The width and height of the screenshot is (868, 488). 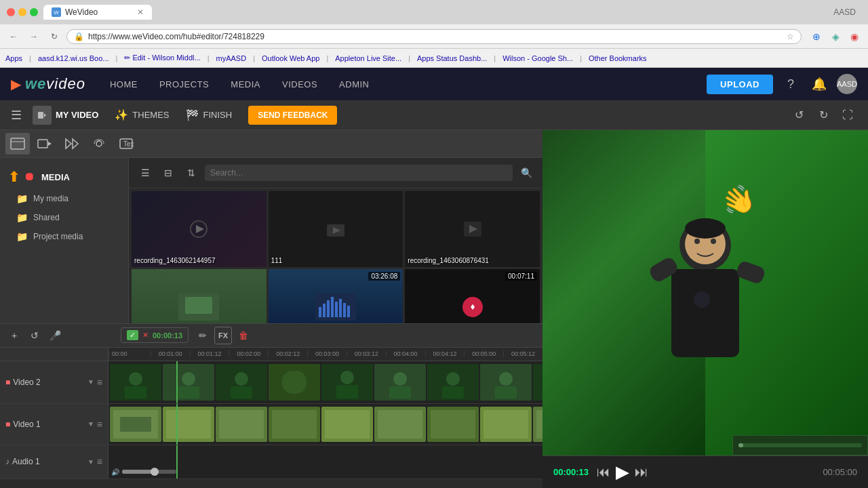 What do you see at coordinates (14, 58) in the screenshot?
I see `bookmark-apps: Apps` at bounding box center [14, 58].